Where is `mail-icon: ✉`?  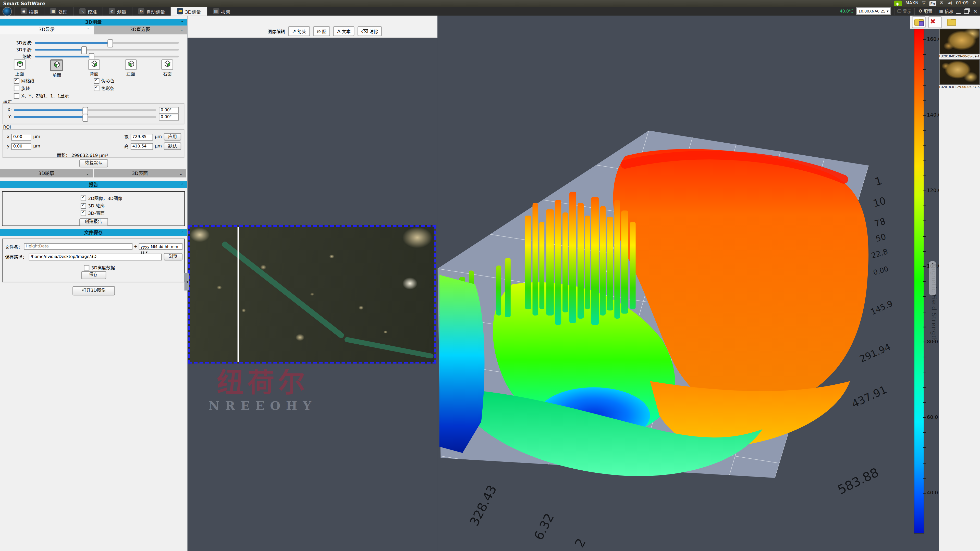
mail-icon: ✉ is located at coordinates (941, 3).